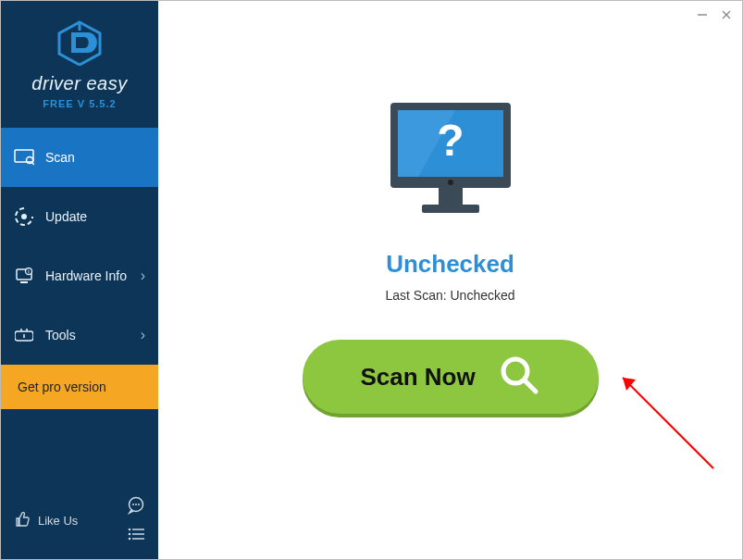  What do you see at coordinates (80, 335) in the screenshot?
I see `sidebar-item-tools: Tools ›` at bounding box center [80, 335].